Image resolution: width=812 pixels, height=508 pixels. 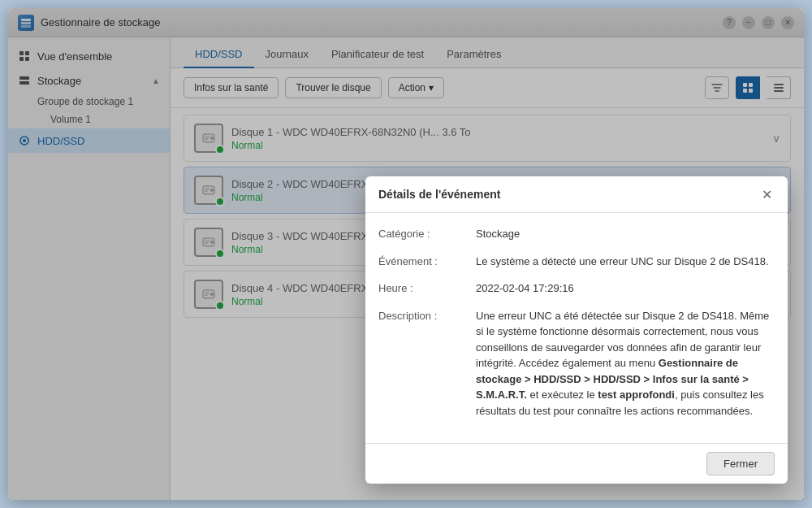 What do you see at coordinates (625, 289) in the screenshot?
I see `time-value: 2022-02-04 17:29:16` at bounding box center [625, 289].